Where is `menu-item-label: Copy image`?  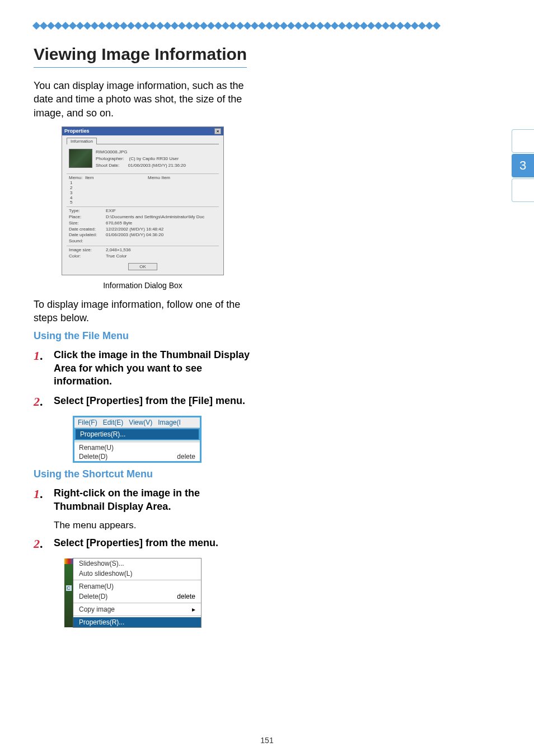 menu-item-label: Copy image is located at coordinates (97, 609).